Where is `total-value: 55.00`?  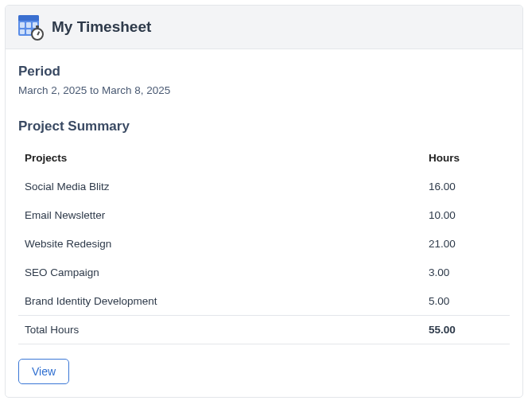 total-value: 55.00 is located at coordinates (466, 330).